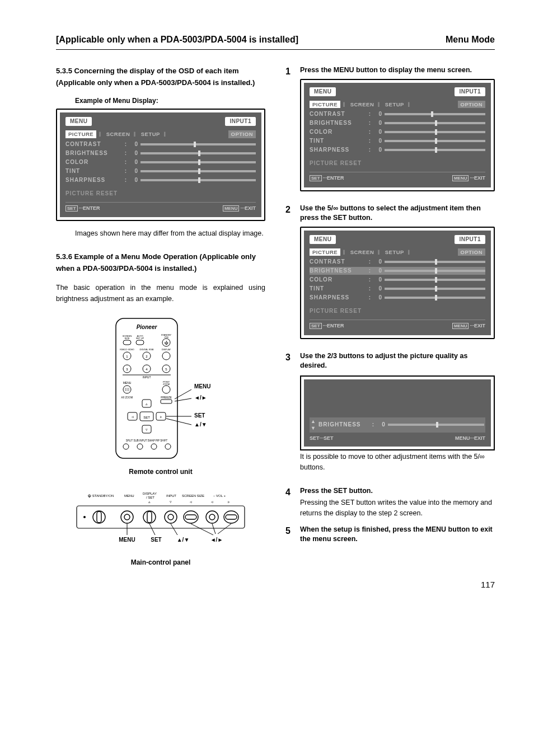 This screenshot has height=756, width=534. I want to click on step-number: 3, so click(290, 416).